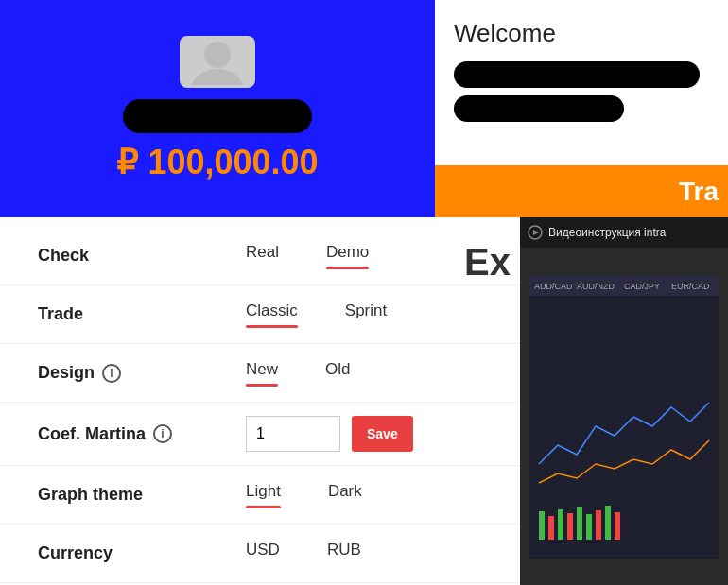 The height and width of the screenshot is (585, 728). I want to click on graph-theme-options: Light Dark, so click(304, 495).